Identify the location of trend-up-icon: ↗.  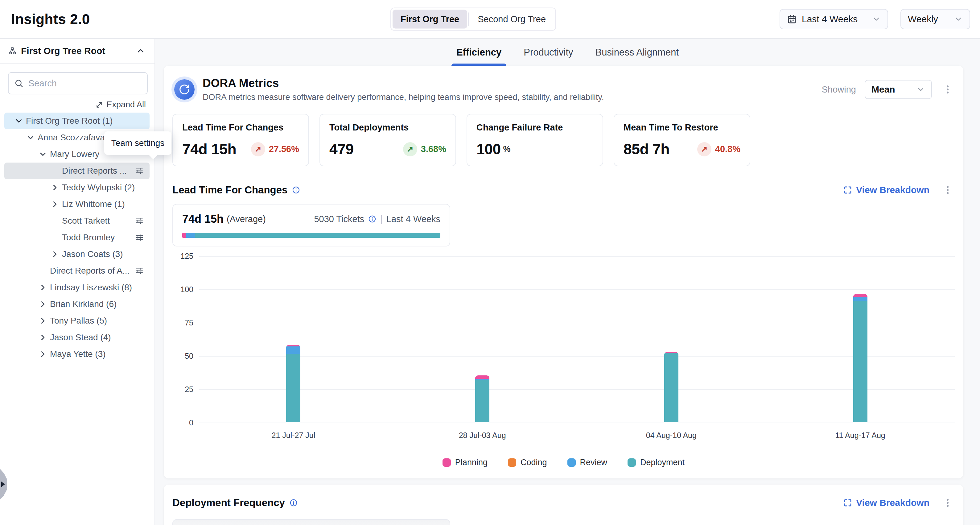
(410, 149).